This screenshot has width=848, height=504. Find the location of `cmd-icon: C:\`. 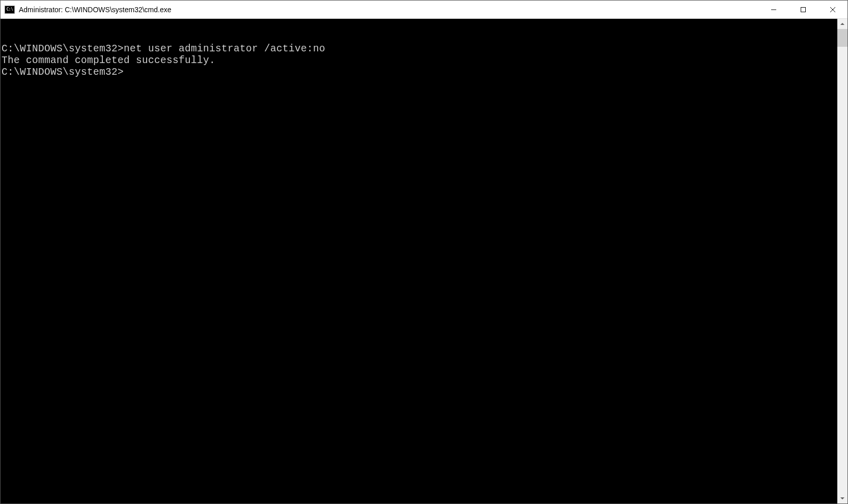

cmd-icon: C:\ is located at coordinates (10, 10).